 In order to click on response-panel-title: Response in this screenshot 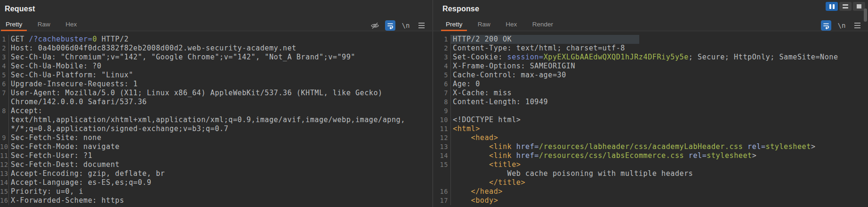, I will do `click(461, 9)`.